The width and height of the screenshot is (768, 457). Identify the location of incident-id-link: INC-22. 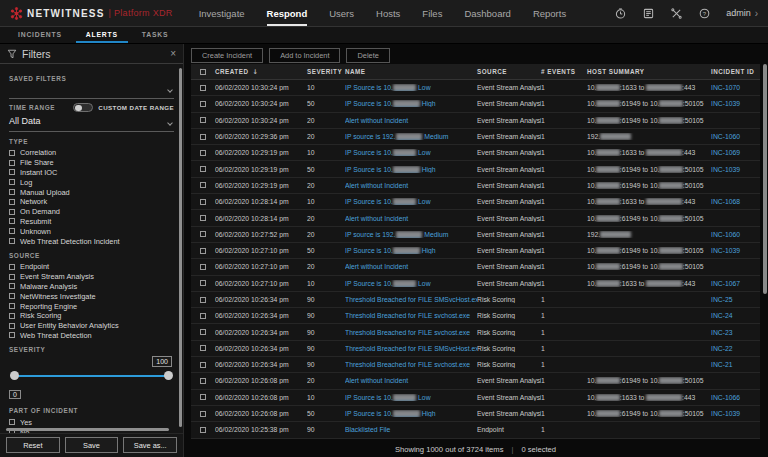
(722, 348).